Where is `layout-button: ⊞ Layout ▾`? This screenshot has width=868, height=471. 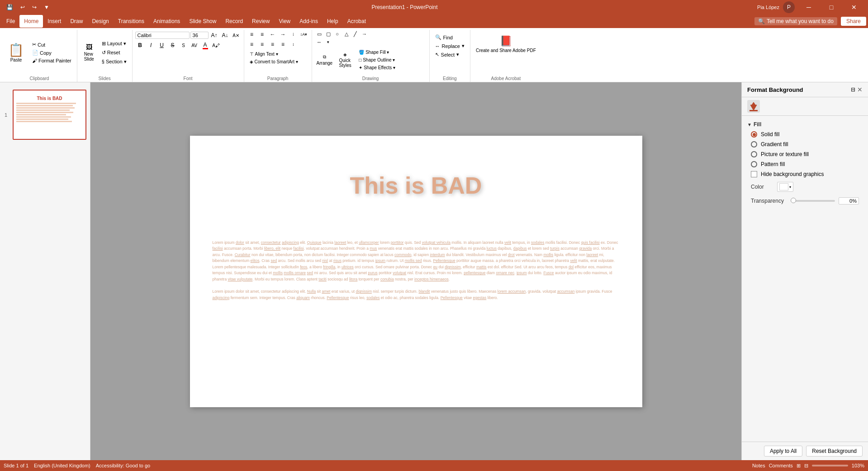 layout-button: ⊞ Layout ▾ is located at coordinates (114, 43).